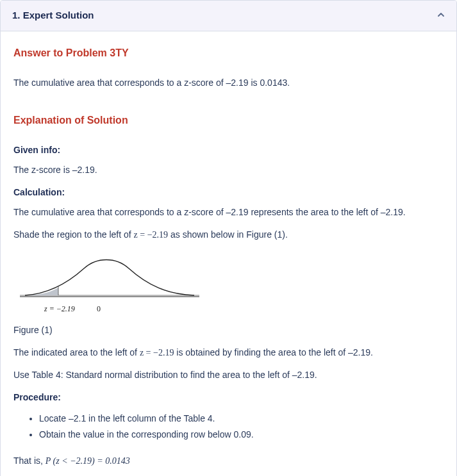  Describe the element at coordinates (77, 352) in the screenshot. I see `after-fig-pre: The indicated area to the left of` at that location.